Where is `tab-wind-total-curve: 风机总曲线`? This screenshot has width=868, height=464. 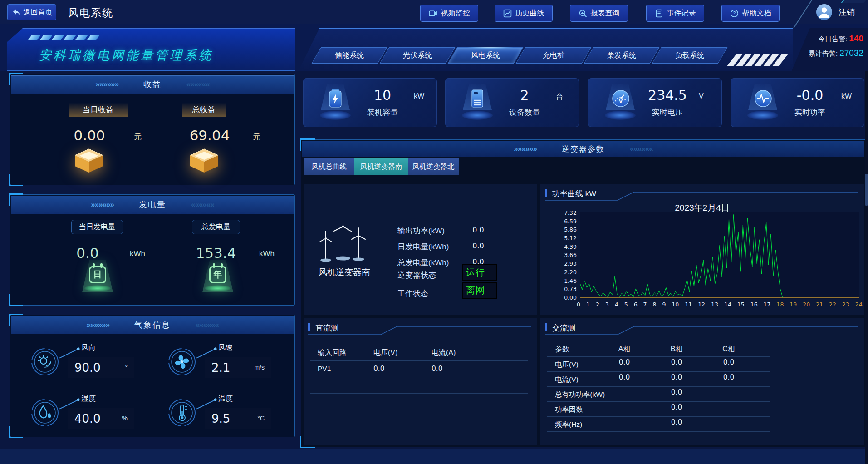 tab-wind-total-curve: 风机总曲线 is located at coordinates (329, 167).